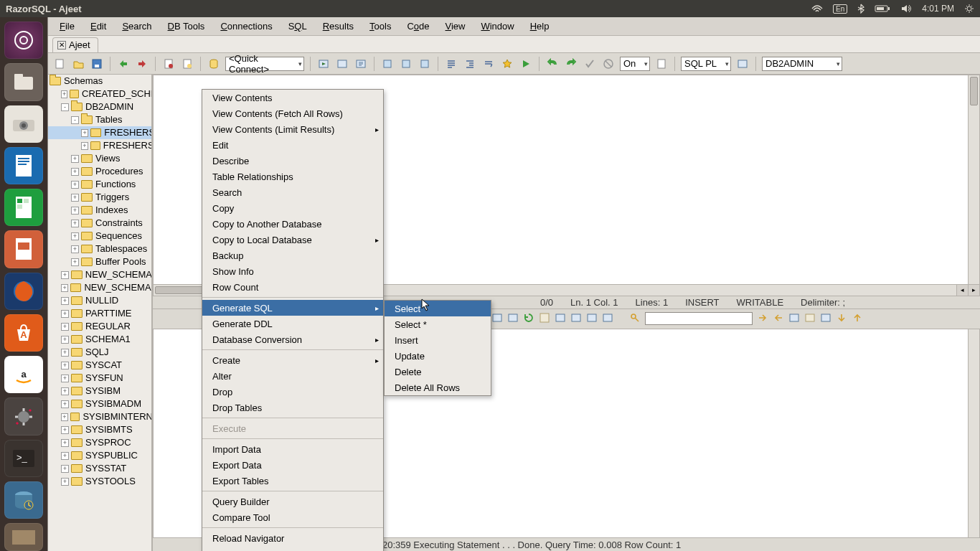 This screenshot has width=980, height=551. Describe the element at coordinates (100, 391) in the screenshot. I see `tree-item: +SYSIBM` at that location.